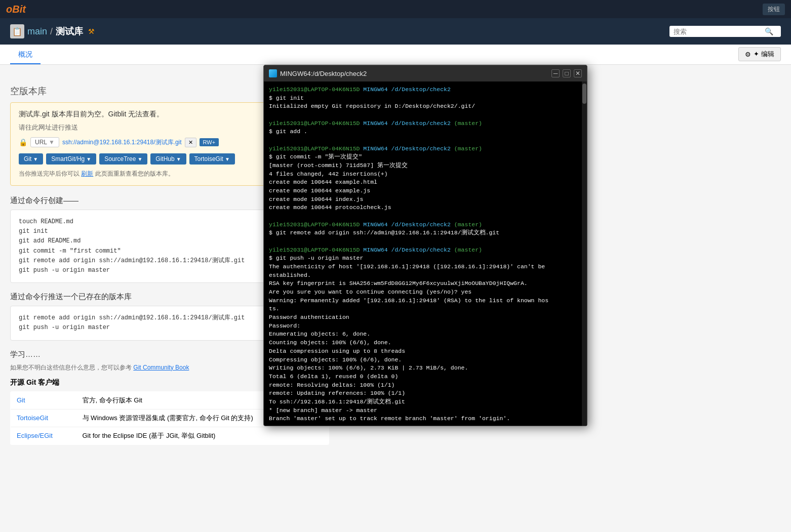 This screenshot has height=532, width=791. What do you see at coordinates (23, 142) in the screenshot?
I see `lock-icon: 🔒` at bounding box center [23, 142].